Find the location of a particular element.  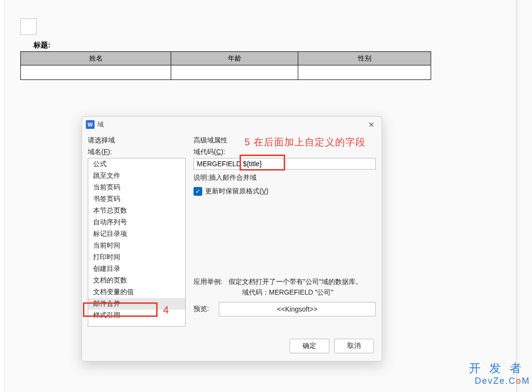

example-text: 假定文档打开了一个带有"公司"域的数据库。 is located at coordinates (302, 282).